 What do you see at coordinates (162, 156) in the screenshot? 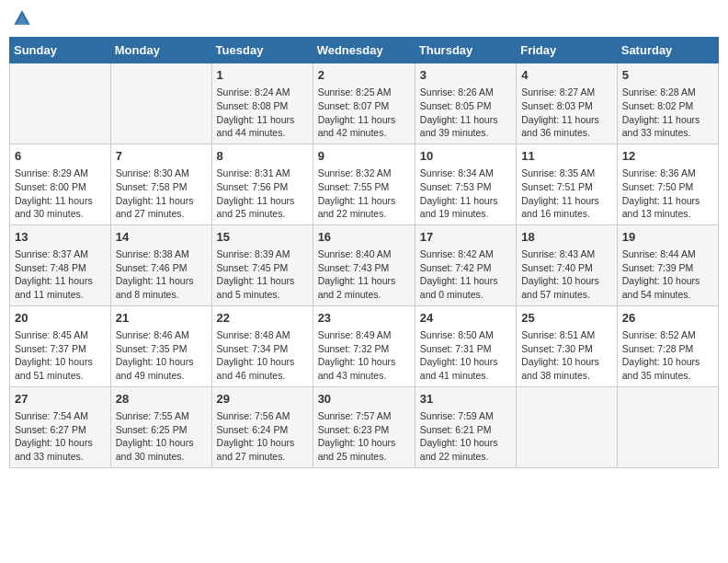
I see `day-number: 7` at bounding box center [162, 156].